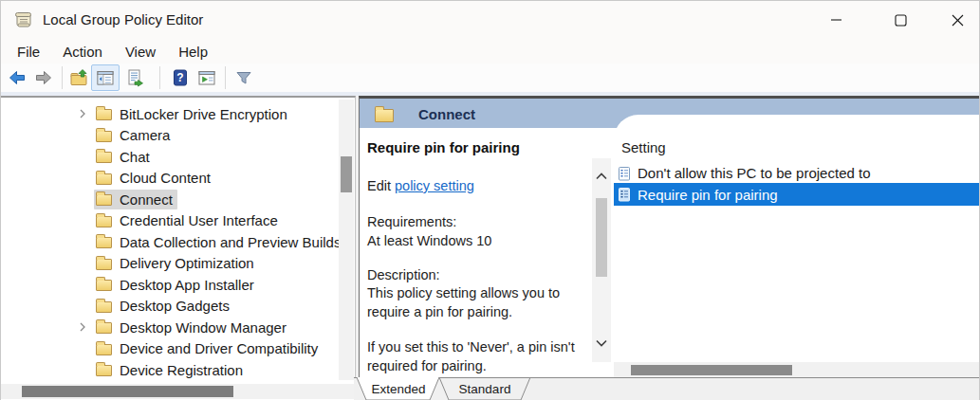 This screenshot has width=980, height=400. What do you see at coordinates (484, 223) in the screenshot?
I see `requirements-label: Requirements:` at bounding box center [484, 223].